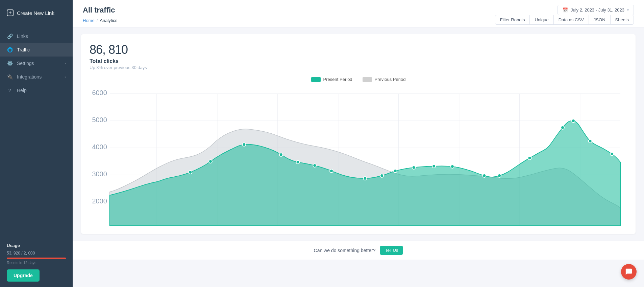 The width and height of the screenshot is (644, 287). I want to click on integrations-icon: 🔌, so click(10, 77).